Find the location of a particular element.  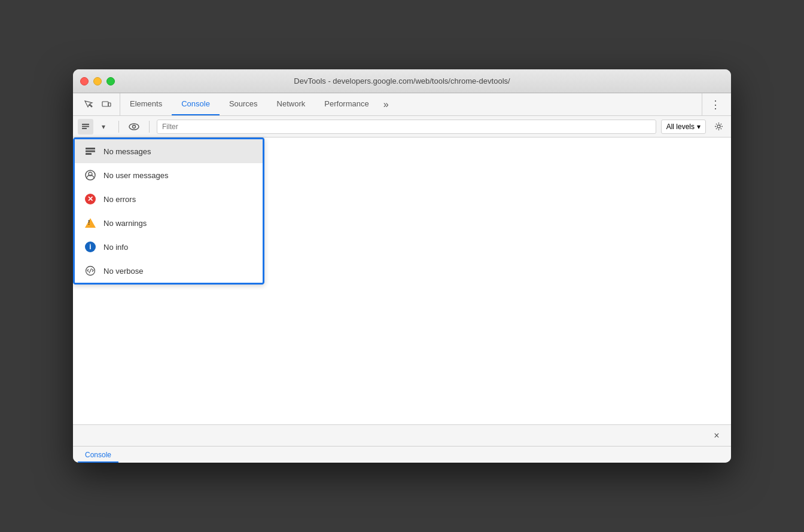

devtools-toolbar: Elements Console Sources Network Perform… is located at coordinates (402, 105).